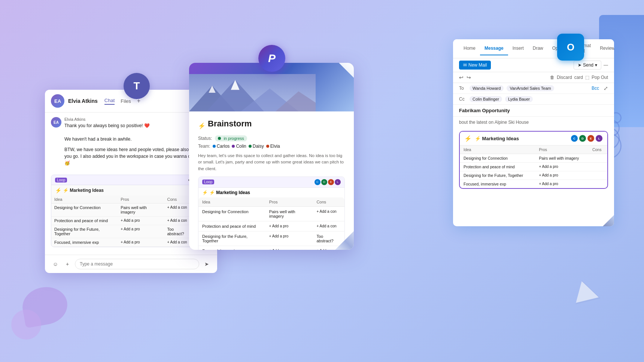 The image size is (644, 362). What do you see at coordinates (538, 49) in the screenshot?
I see `nav-draw: Draw` at bounding box center [538, 49].